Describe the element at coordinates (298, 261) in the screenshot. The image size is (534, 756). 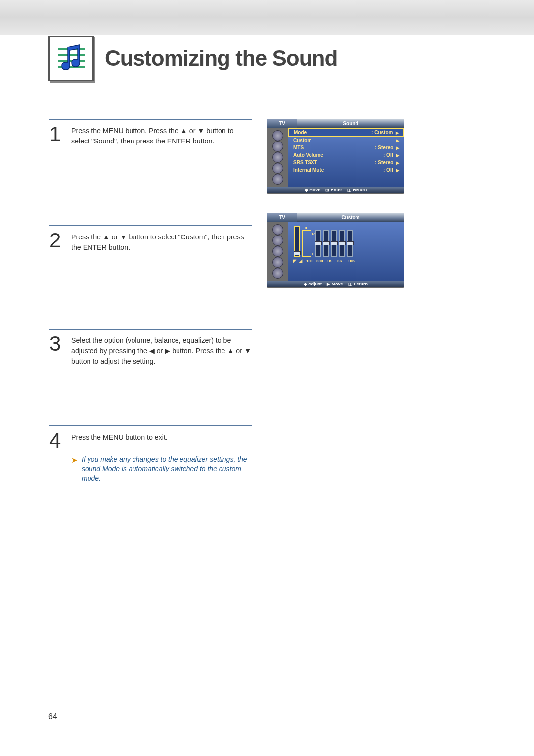
I see `eq-nav-arrows: ◤ ◢` at that location.